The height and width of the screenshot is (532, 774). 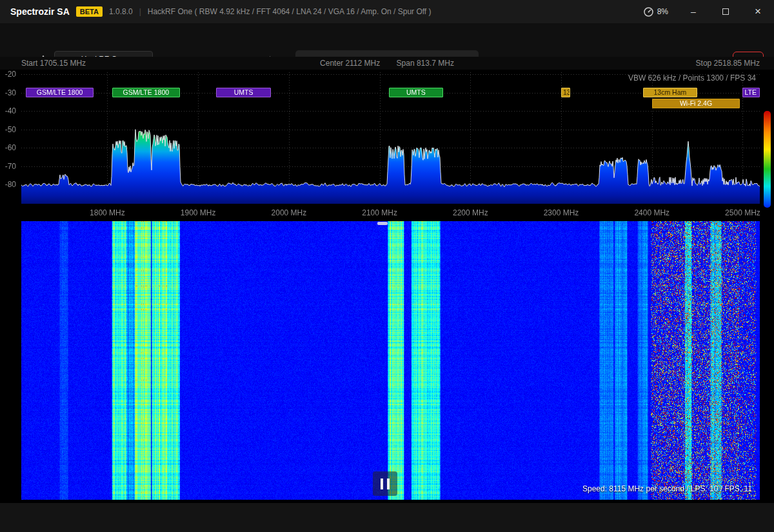 What do you see at coordinates (692, 78) in the screenshot?
I see `vbw-points-fps-readout: VBW 626 kHz / Points 1300 / FPS 34` at bounding box center [692, 78].